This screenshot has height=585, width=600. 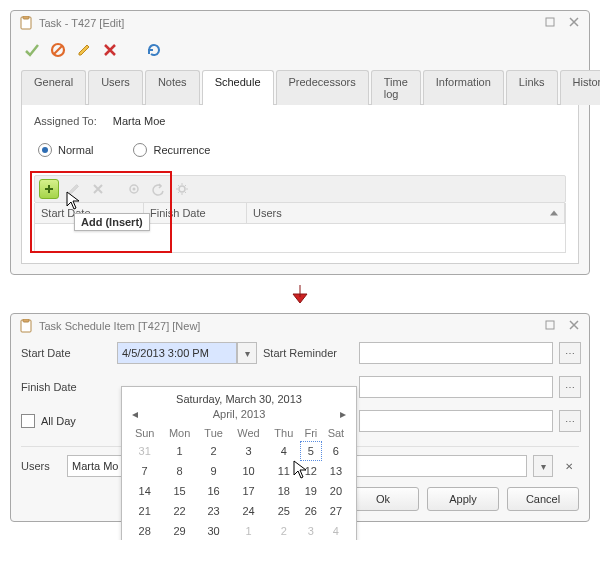 What do you see at coordinates (456, 353) in the screenshot?
I see `start-reminder-field` at bounding box center [456, 353].